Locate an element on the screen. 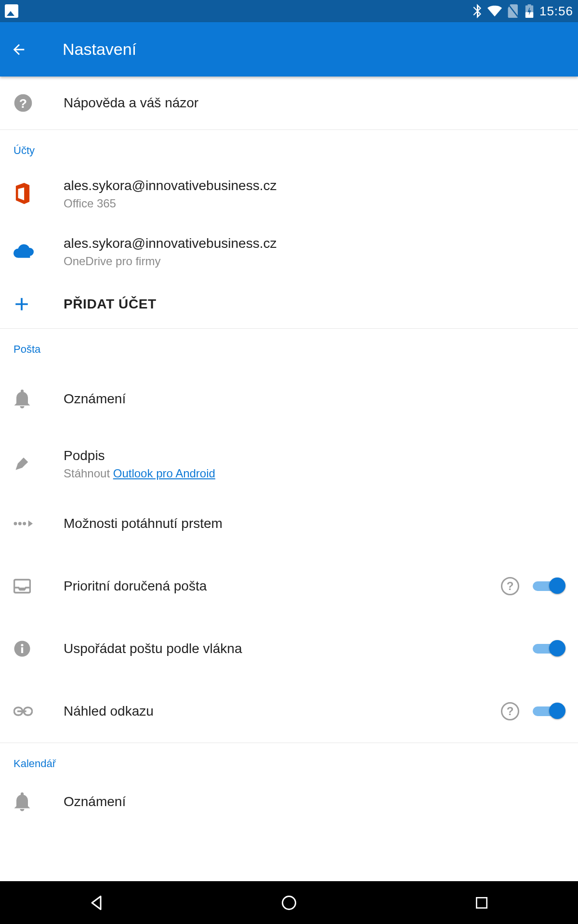  gallery-icon is located at coordinates (12, 11).